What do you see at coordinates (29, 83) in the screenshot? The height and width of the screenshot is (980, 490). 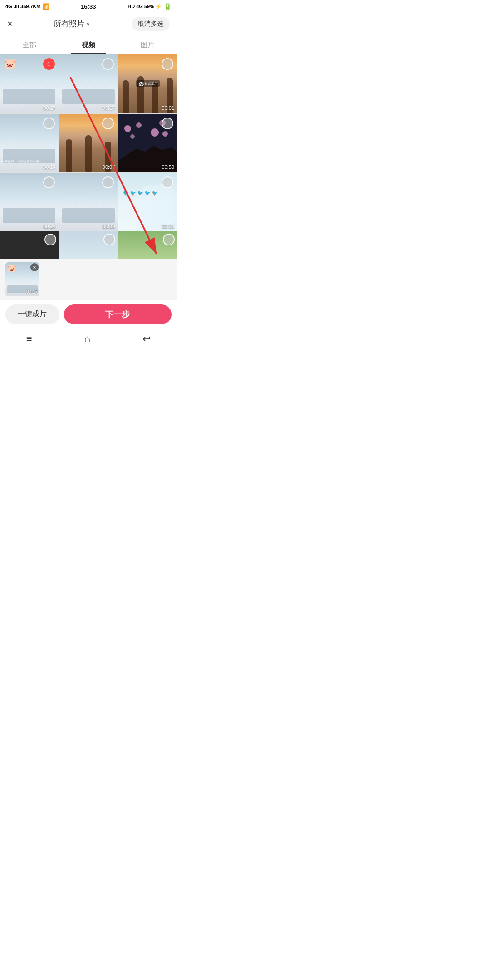 I see `grid-item-1: 🐷 1 00:17` at bounding box center [29, 83].